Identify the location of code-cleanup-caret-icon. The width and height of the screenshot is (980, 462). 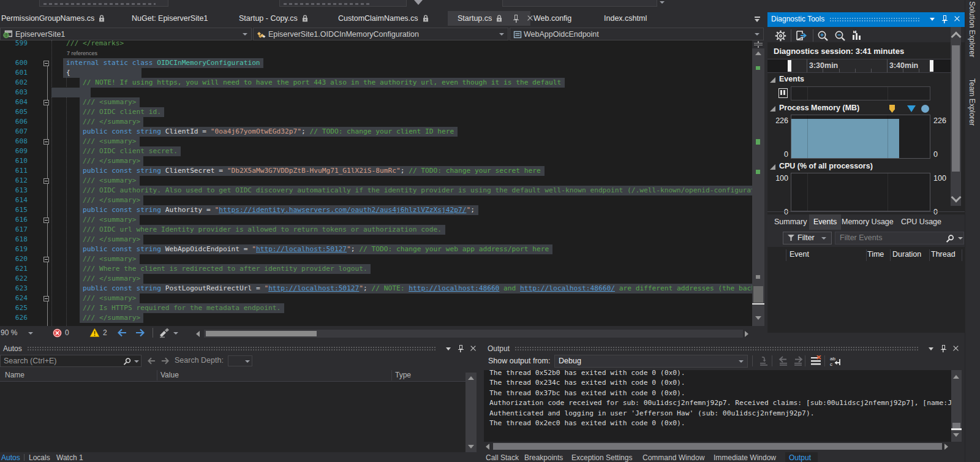
(176, 333).